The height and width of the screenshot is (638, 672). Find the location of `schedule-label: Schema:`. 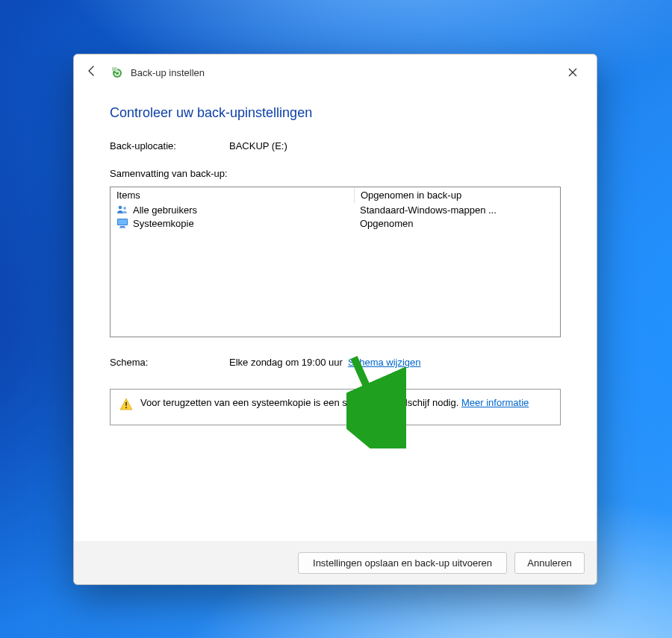

schedule-label: Schema: is located at coordinates (169, 363).